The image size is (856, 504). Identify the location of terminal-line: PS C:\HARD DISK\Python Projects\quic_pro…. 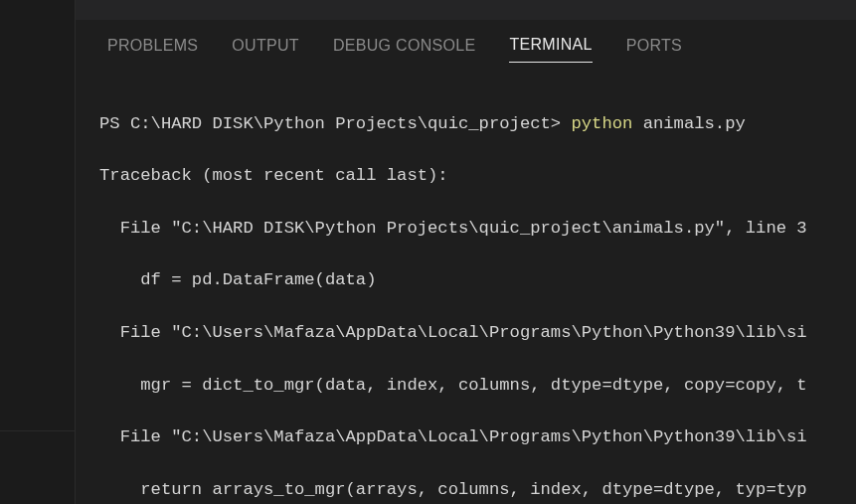
(477, 124).